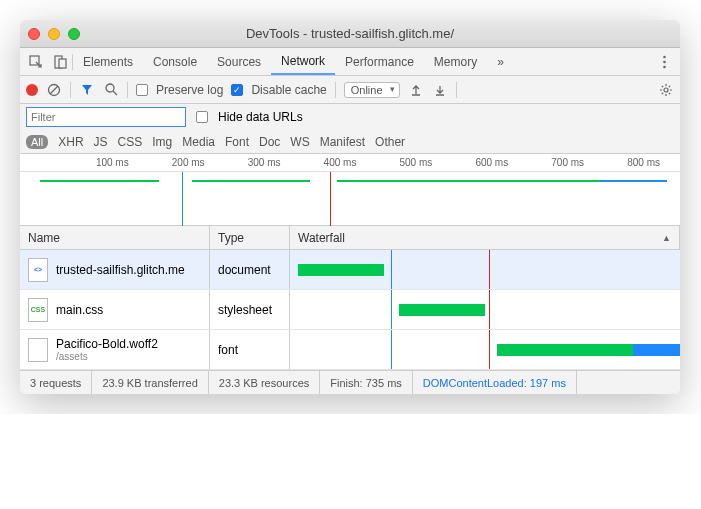  Describe the element at coordinates (350, 142) in the screenshot. I see `request-types: AllXHRJSCSSImgMediaFontDocWSManifestOthe…` at that location.